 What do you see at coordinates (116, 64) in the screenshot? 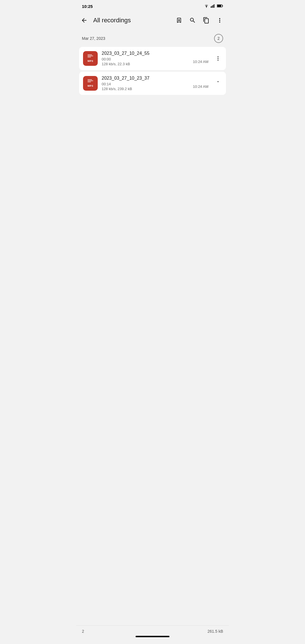
I see `recording-bitrate: 128 kb/s, 22.3 kB` at bounding box center [116, 64].